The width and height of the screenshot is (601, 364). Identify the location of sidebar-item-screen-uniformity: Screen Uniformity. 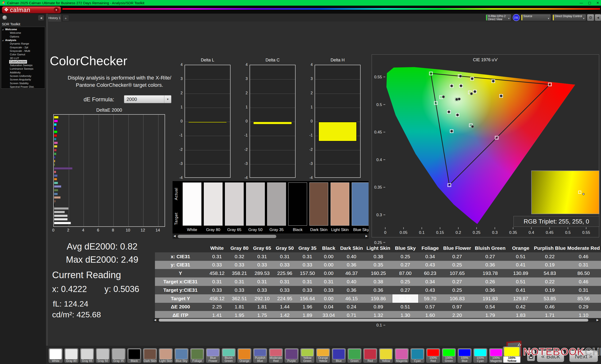
(23, 76).